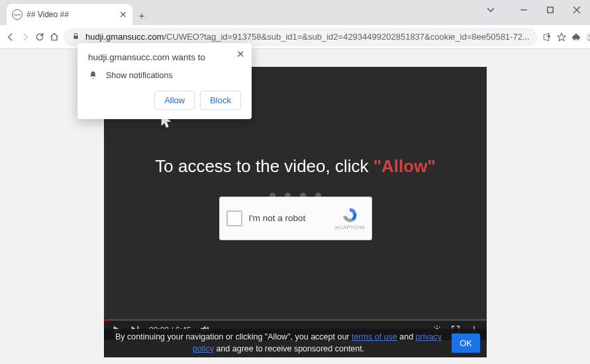 The image size is (590, 364). What do you see at coordinates (295, 13) in the screenshot?
I see `browser-titlebar: ## Video ## ✕ ＋` at bounding box center [295, 13].